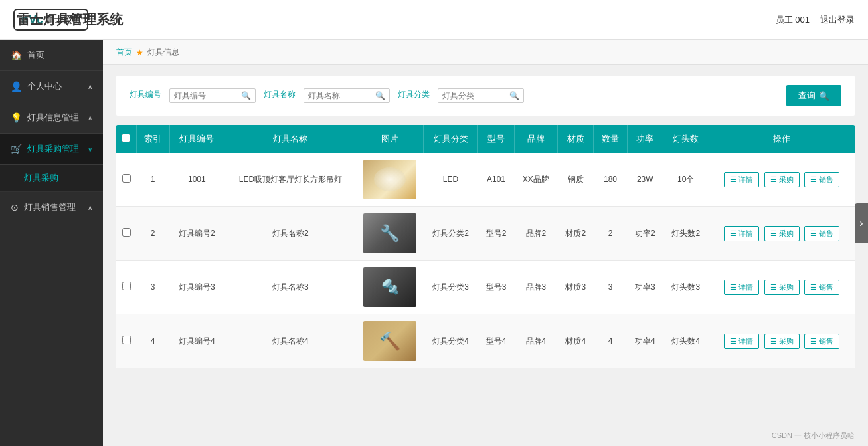  I want to click on sidebar-item-personal: 👤 个人中心 ∧, so click(52, 86).